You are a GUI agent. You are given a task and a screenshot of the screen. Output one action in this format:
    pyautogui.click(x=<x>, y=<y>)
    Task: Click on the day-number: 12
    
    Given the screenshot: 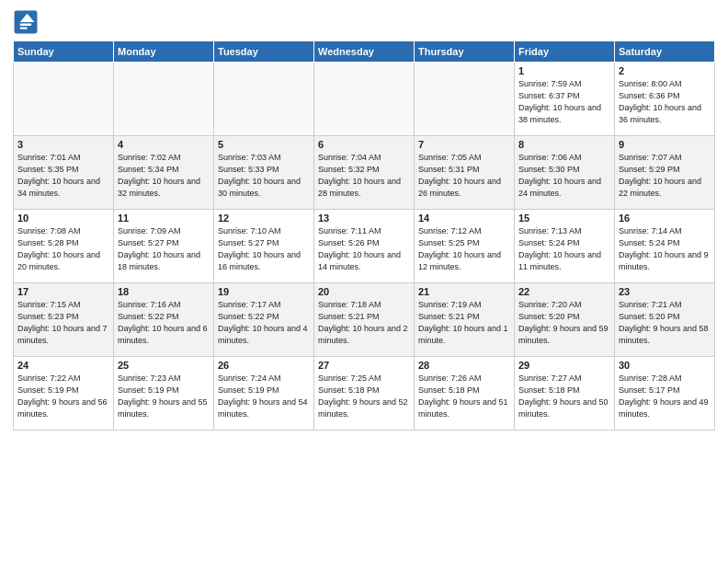 What is the action you would take?
    pyautogui.click(x=264, y=218)
    